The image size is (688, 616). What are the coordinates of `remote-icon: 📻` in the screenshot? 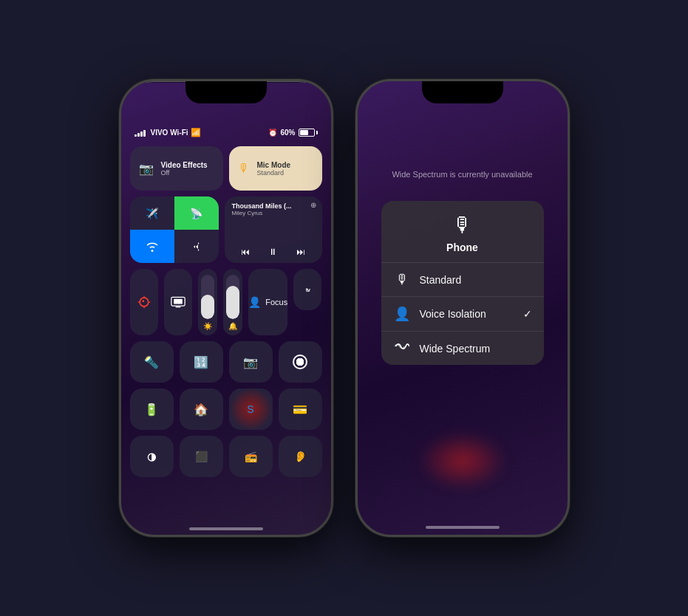 It's located at (251, 456).